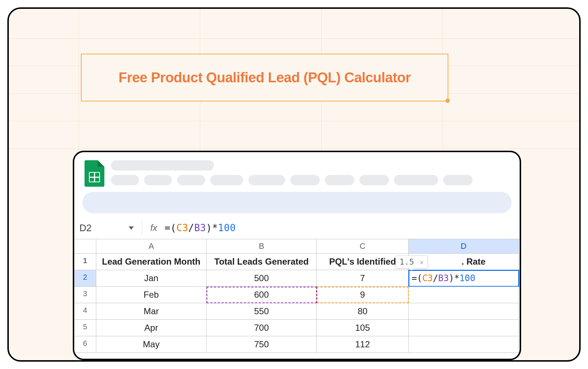 The height and width of the screenshot is (369, 588). Describe the element at coordinates (94, 173) in the screenshot. I see `sheets-app-icon` at that location.